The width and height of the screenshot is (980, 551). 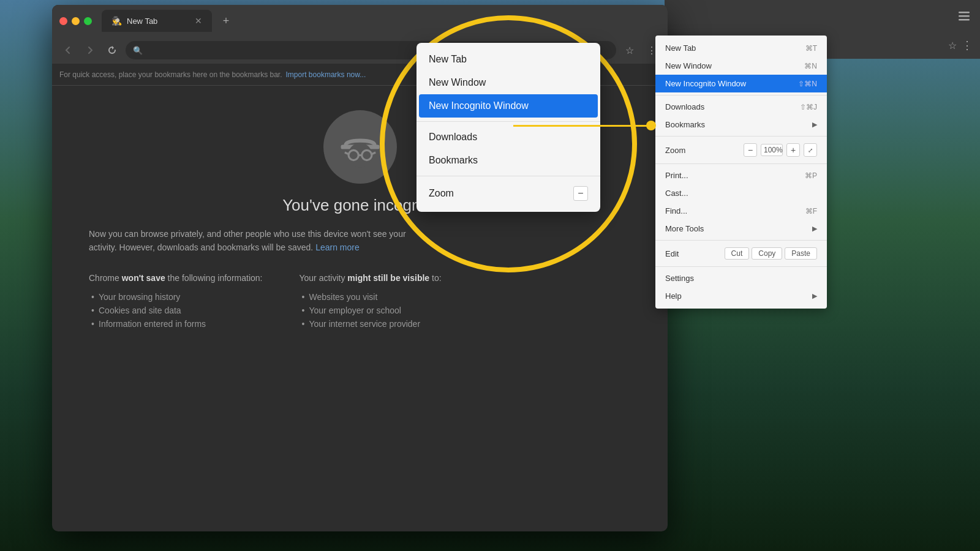 What do you see at coordinates (175, 310) in the screenshot?
I see `list-item-cookies: Cookies and site data` at bounding box center [175, 310].